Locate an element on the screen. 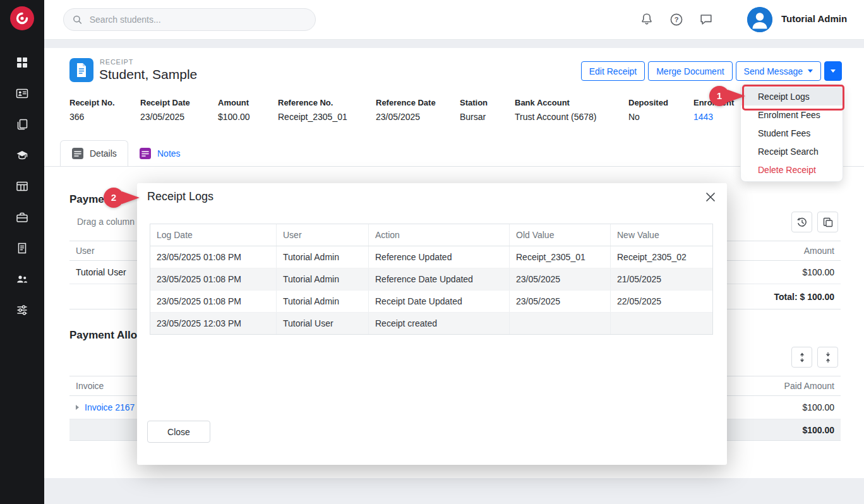  tab-details: Details is located at coordinates (94, 153).